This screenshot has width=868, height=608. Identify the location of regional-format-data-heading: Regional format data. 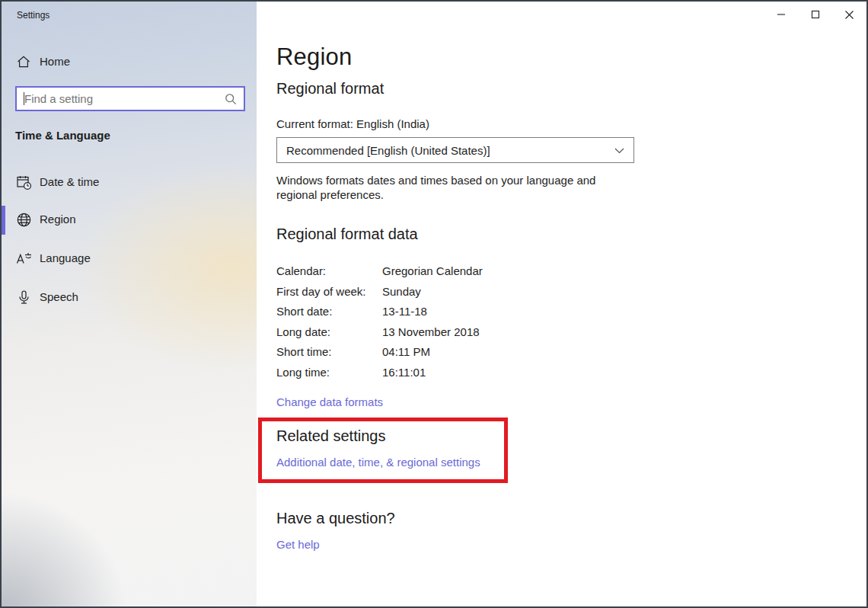
(347, 235).